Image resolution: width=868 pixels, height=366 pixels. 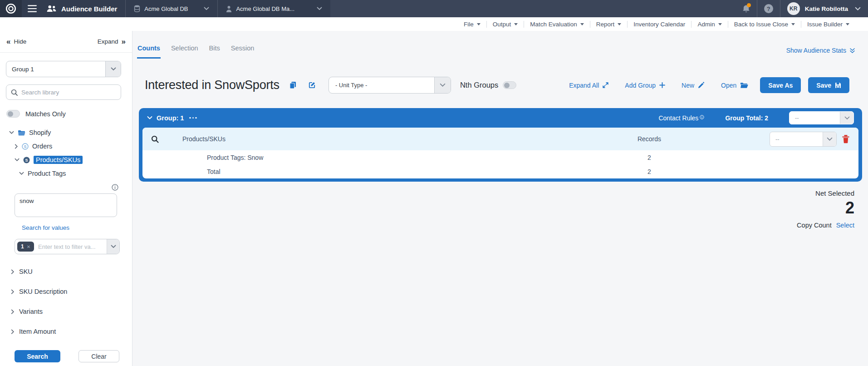 I want to click on group-select: Group 1, so click(x=64, y=69).